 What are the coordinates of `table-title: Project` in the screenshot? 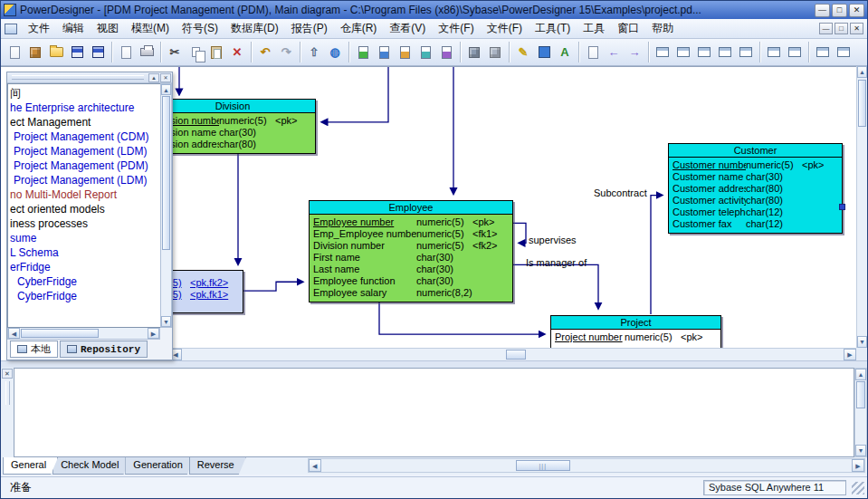 It's located at (635, 322).